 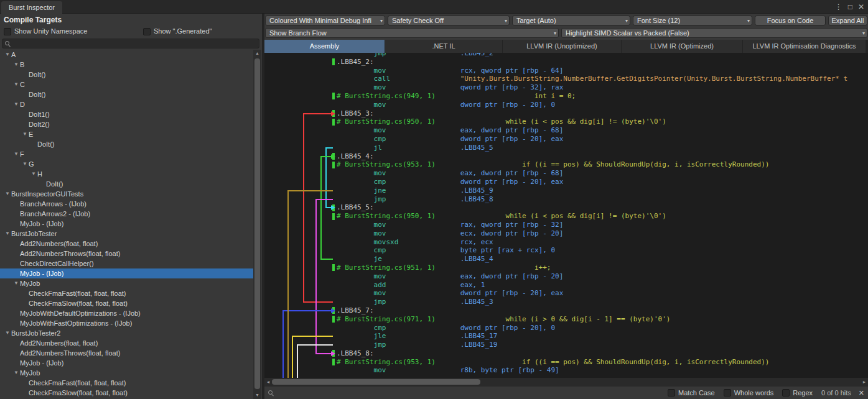 I want to click on tree-item: ▼BurstInspectorGUITests, so click(x=127, y=194).